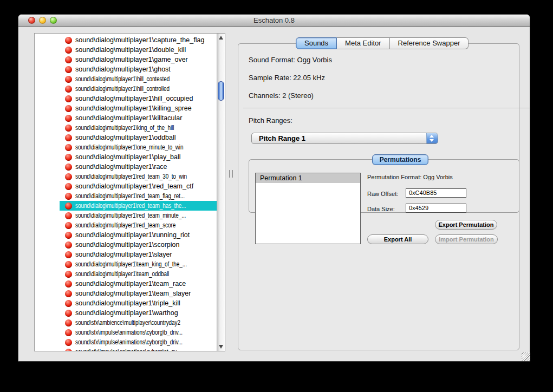 Image resolution: width=553 pixels, height=392 pixels. Describe the element at coordinates (138, 323) in the screenshot. I see `list-item: sound\sfx\ambience\multiplayer\countryda…` at that location.